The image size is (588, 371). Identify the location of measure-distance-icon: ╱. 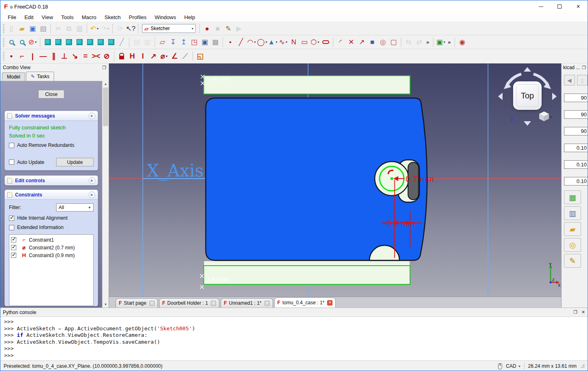
(122, 42).